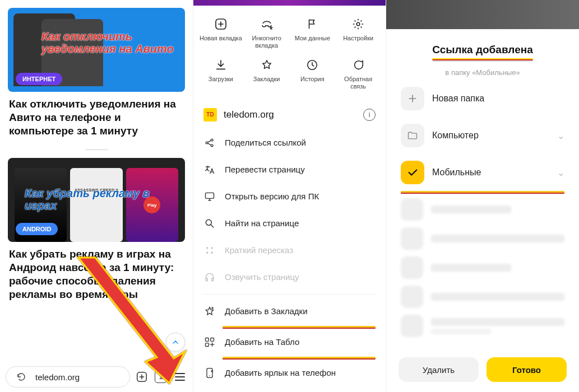  Describe the element at coordinates (413, 172) in the screenshot. I see `check-icon` at that location.